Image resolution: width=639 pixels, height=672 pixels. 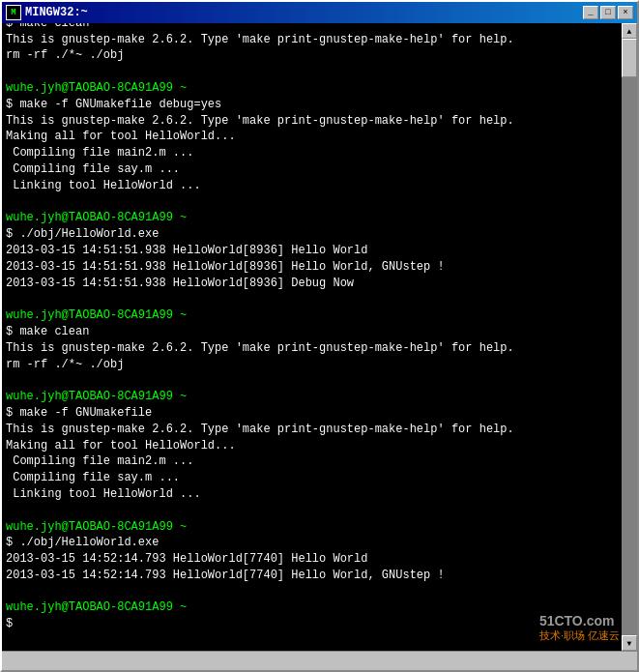 What do you see at coordinates (580, 628) in the screenshot?
I see `watermark: 51CTO.com 技术·职场 亿速云` at bounding box center [580, 628].